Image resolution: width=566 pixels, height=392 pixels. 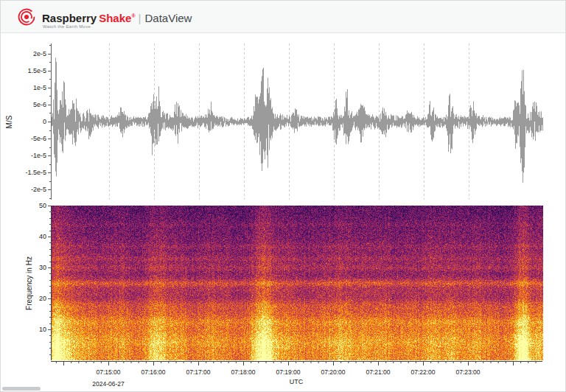 What do you see at coordinates (378, 372) in the screenshot?
I see `x-tick-label: 07:21:00` at bounding box center [378, 372].